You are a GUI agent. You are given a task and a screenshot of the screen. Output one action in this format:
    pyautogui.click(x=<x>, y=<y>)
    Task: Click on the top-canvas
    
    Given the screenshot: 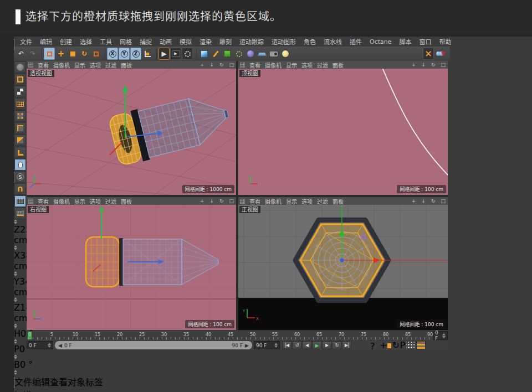 What is the action you would take?
    pyautogui.click(x=343, y=132)
    